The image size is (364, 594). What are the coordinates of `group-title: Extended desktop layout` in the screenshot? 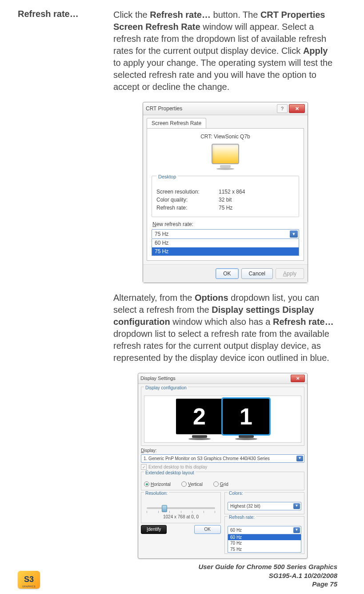 It's located at (170, 473).